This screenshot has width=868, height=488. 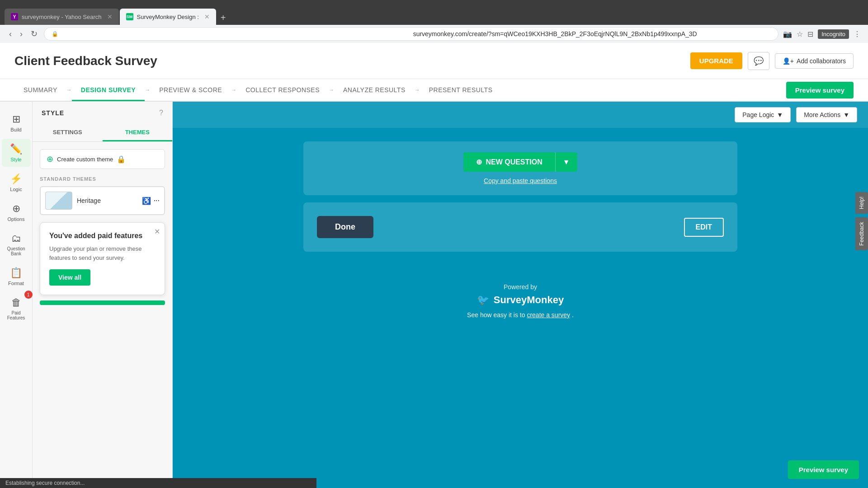 What do you see at coordinates (102, 303) in the screenshot?
I see `green-theme-swatch` at bounding box center [102, 303].